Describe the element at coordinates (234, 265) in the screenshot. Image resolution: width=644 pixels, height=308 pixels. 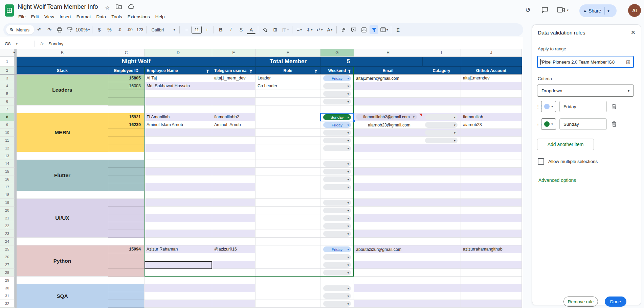
I see `cell-E27` at that location.